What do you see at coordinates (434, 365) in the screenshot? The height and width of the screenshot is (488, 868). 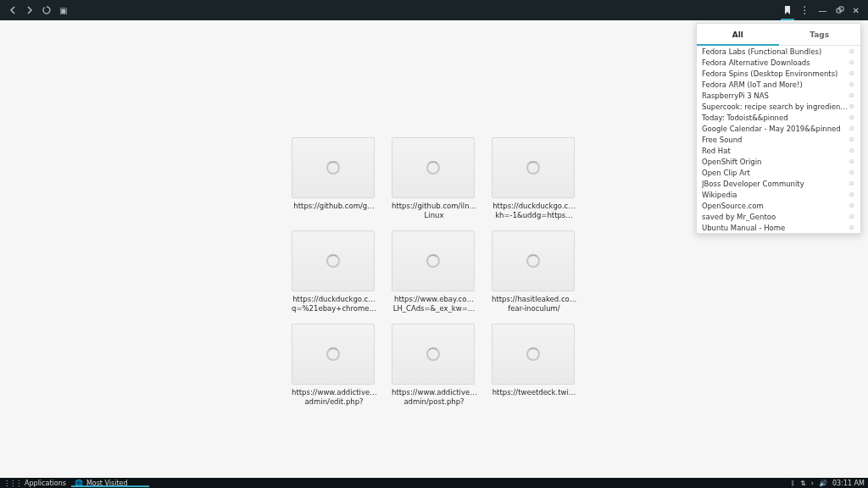 I see `dial-tile: https://www.addictive…admin/post.php?` at bounding box center [434, 365].